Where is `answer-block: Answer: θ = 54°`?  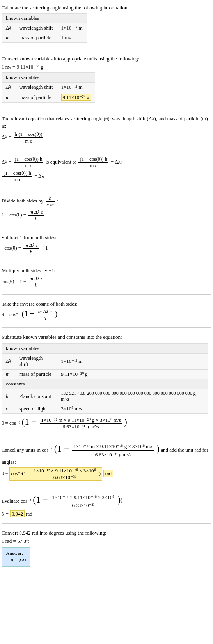
answer-block: Answer: θ = 54° is located at coordinates (16, 557).